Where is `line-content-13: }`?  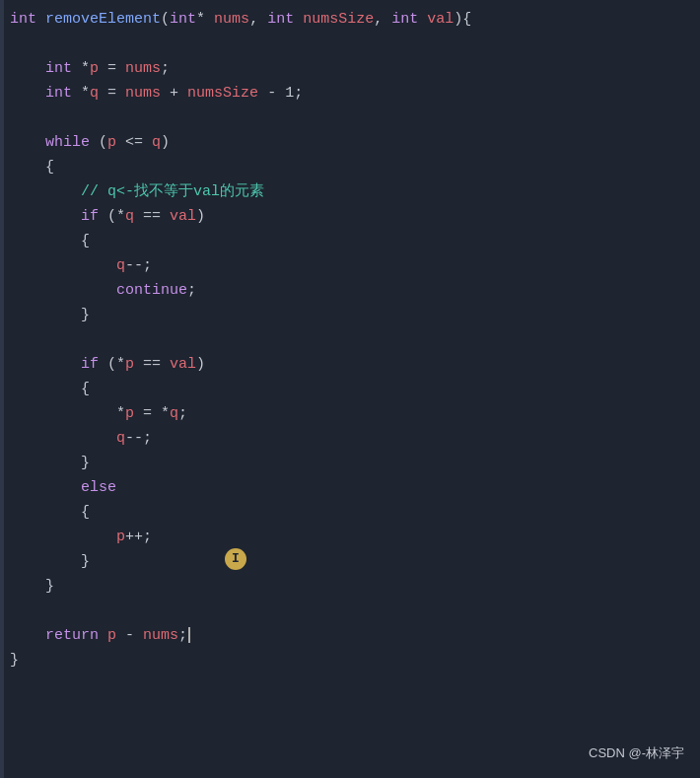 line-content-13: } is located at coordinates (355, 316).